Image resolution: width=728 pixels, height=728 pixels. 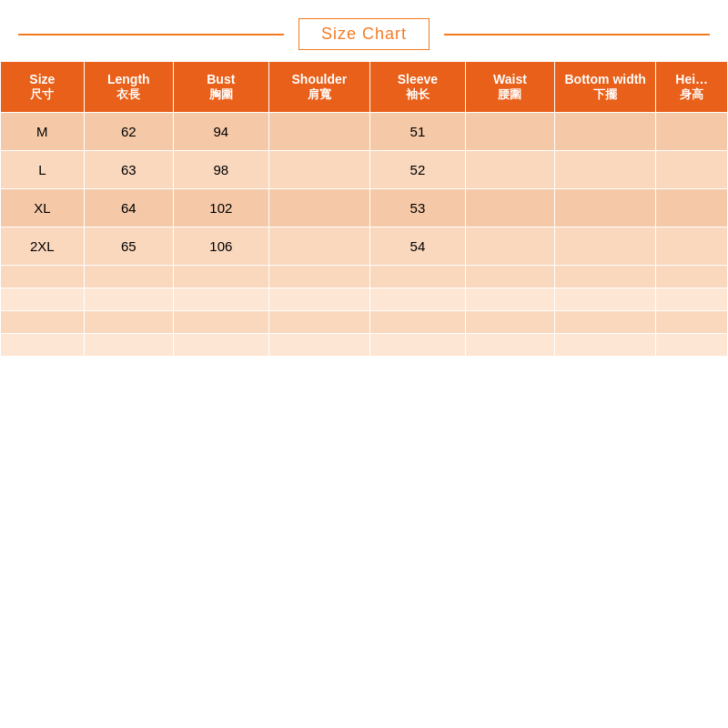 What do you see at coordinates (43, 208) in the screenshot?
I see `table-cell: XL` at bounding box center [43, 208].